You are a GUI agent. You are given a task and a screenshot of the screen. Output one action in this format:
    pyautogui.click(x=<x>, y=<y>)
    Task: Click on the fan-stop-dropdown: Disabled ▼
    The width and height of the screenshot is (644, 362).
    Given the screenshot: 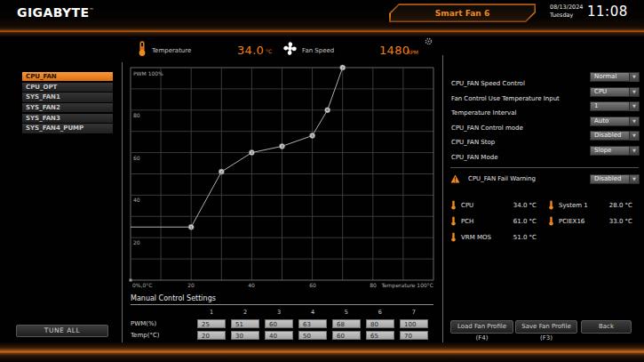 What is the action you would take?
    pyautogui.click(x=615, y=135)
    